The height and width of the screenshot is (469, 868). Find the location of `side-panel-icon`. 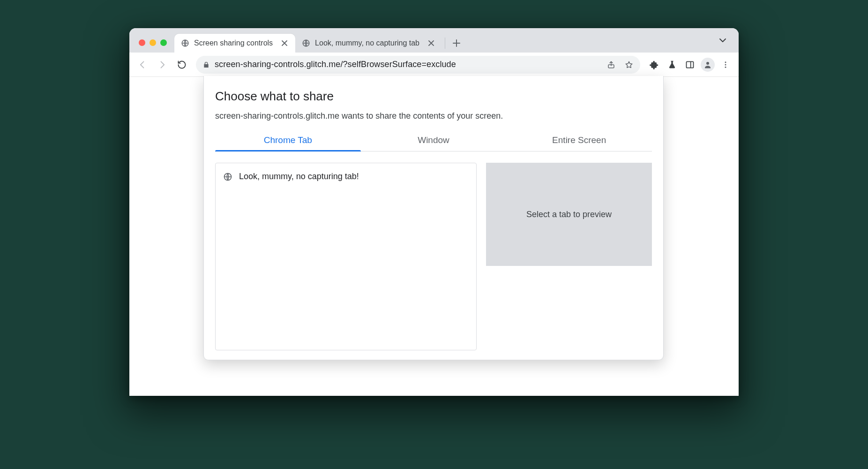

side-panel-icon is located at coordinates (690, 65).